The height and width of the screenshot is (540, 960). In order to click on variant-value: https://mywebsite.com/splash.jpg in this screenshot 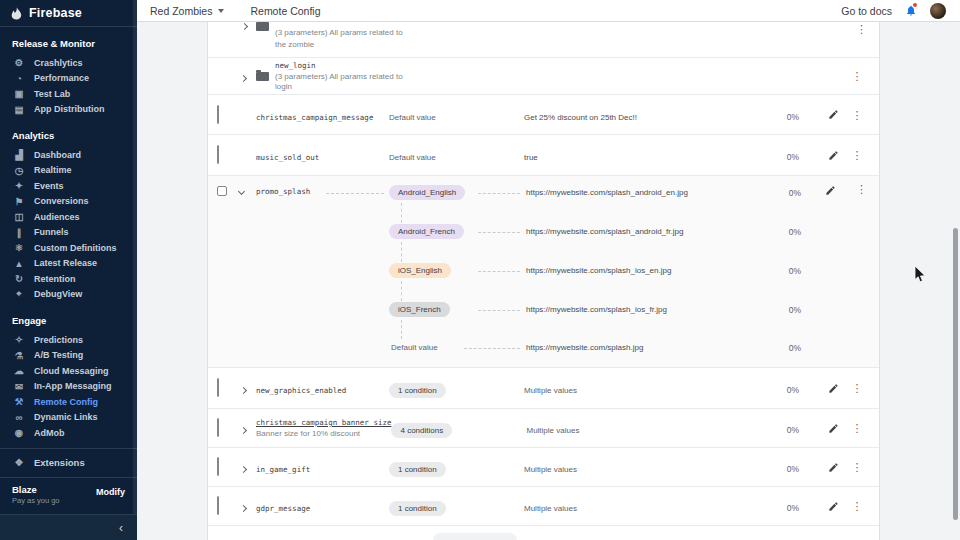, I will do `click(584, 348)`.